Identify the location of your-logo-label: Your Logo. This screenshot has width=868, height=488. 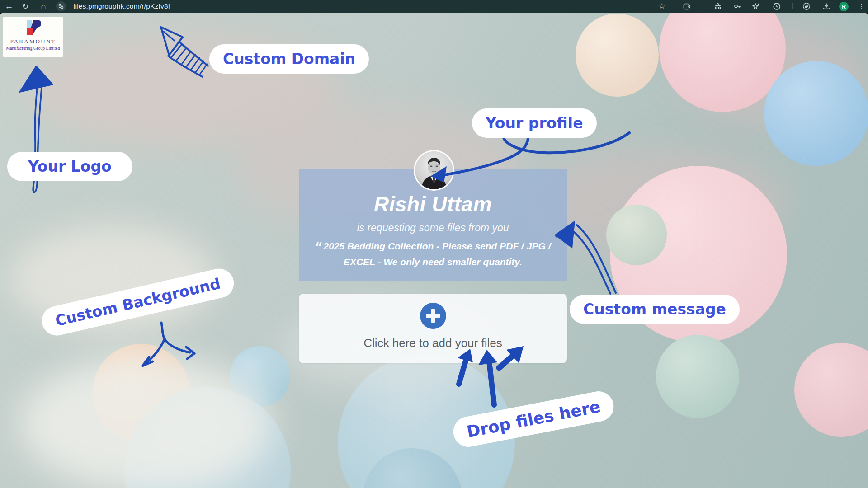
(70, 166).